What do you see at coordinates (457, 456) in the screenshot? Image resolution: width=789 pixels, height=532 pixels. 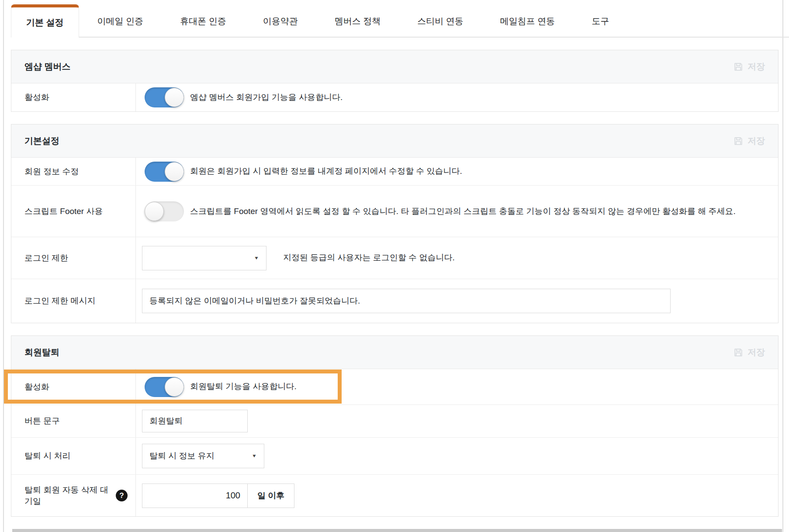 I see `row-content: 탈퇴 시 정보 유지 ▼` at bounding box center [457, 456].